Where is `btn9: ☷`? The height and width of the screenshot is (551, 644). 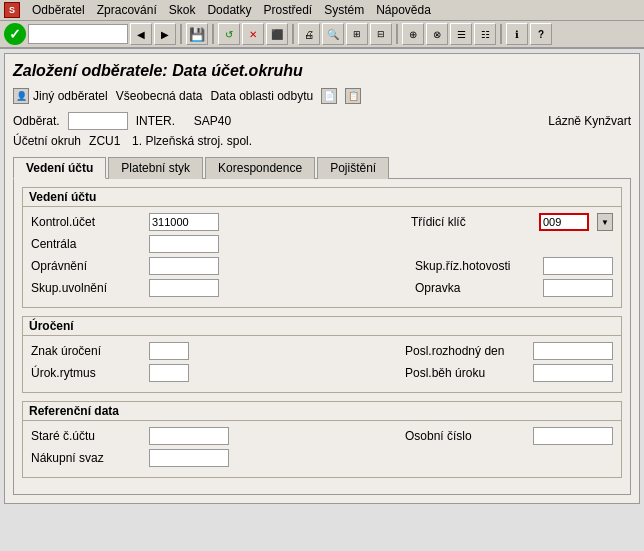
btn9: ☷ is located at coordinates (485, 34).